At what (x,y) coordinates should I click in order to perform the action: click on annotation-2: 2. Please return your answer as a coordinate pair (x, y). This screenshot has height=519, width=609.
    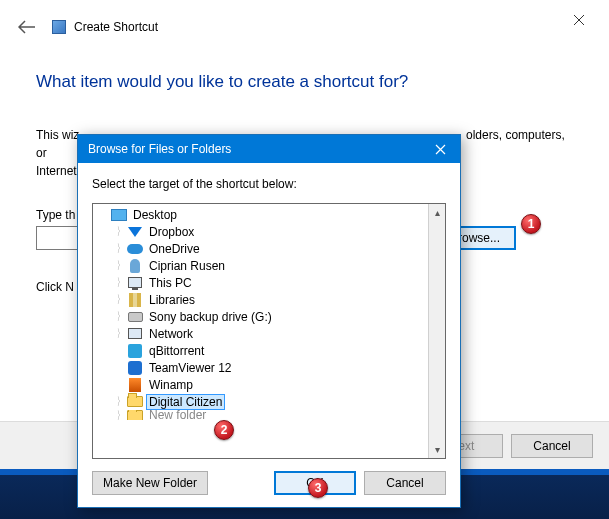
    Looking at the image, I should click on (224, 430).